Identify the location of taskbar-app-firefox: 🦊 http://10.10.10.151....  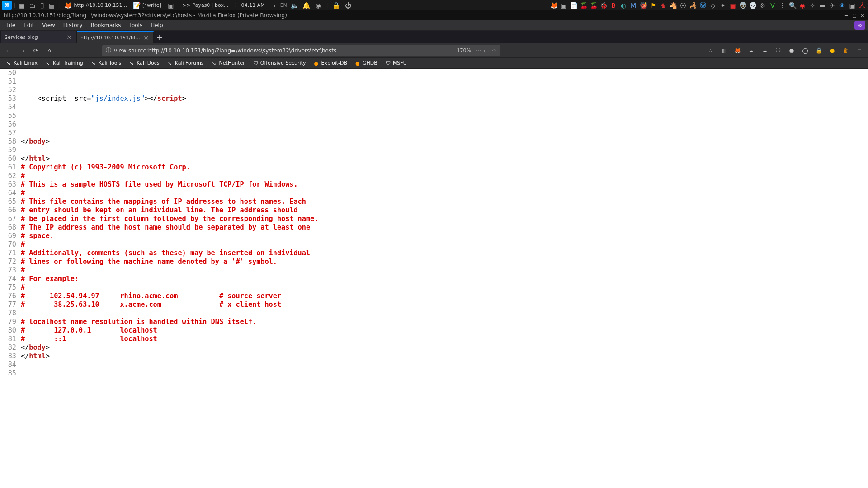
(95, 5).